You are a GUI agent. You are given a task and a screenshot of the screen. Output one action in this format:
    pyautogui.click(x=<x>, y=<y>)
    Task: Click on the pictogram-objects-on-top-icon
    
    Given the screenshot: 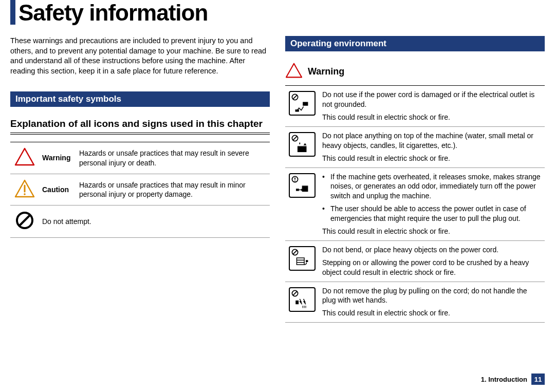 What is the action you would take?
    pyautogui.click(x=302, y=147)
    